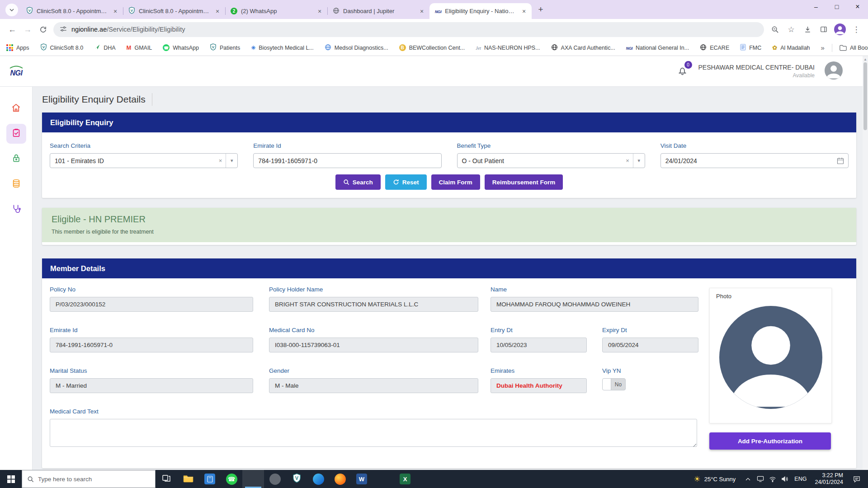 This screenshot has height=488, width=868. What do you see at coordinates (748, 479) in the screenshot?
I see `tray-expand-icon` at bounding box center [748, 479].